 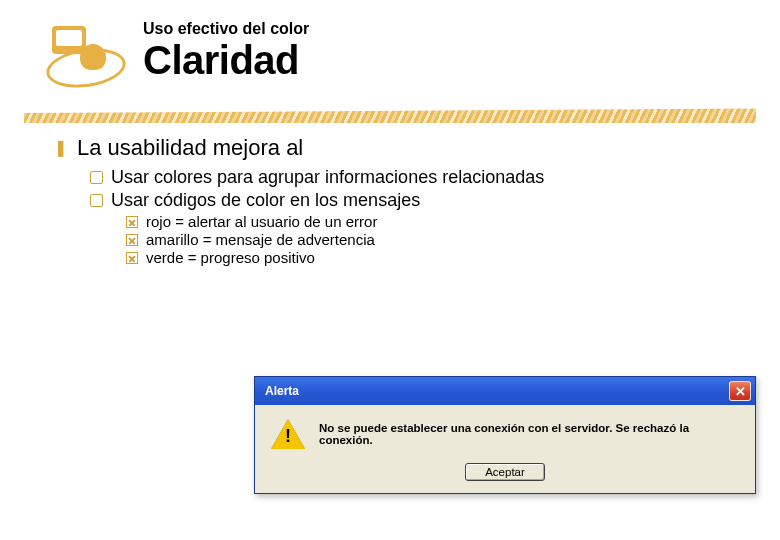 I want to click on logo-icon, so click(x=88, y=56).